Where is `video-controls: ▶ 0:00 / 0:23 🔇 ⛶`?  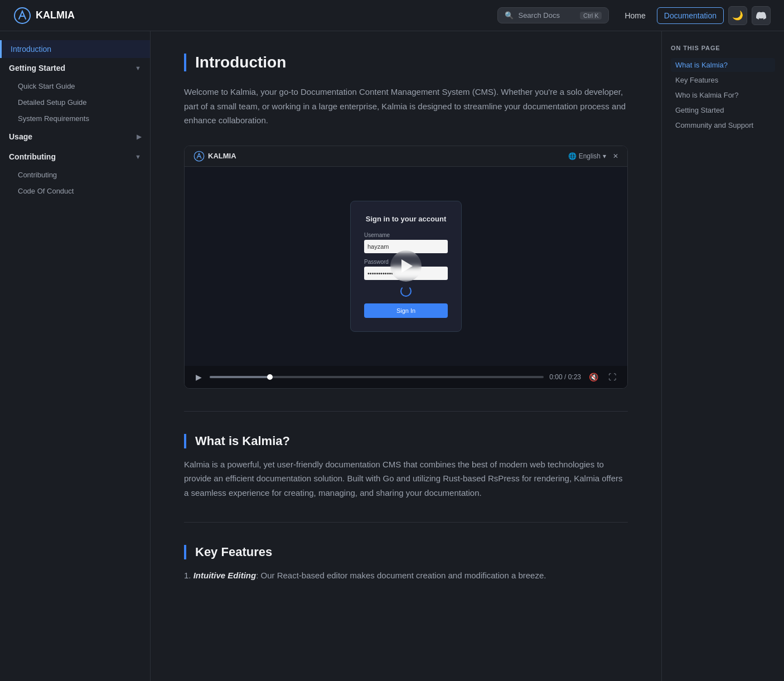 video-controls: ▶ 0:00 / 0:23 🔇 ⛶ is located at coordinates (406, 377).